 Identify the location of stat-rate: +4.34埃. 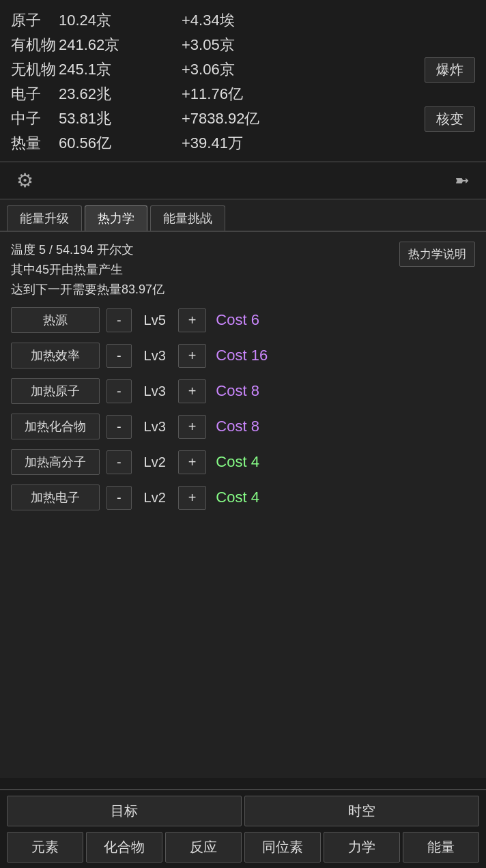
(243, 20).